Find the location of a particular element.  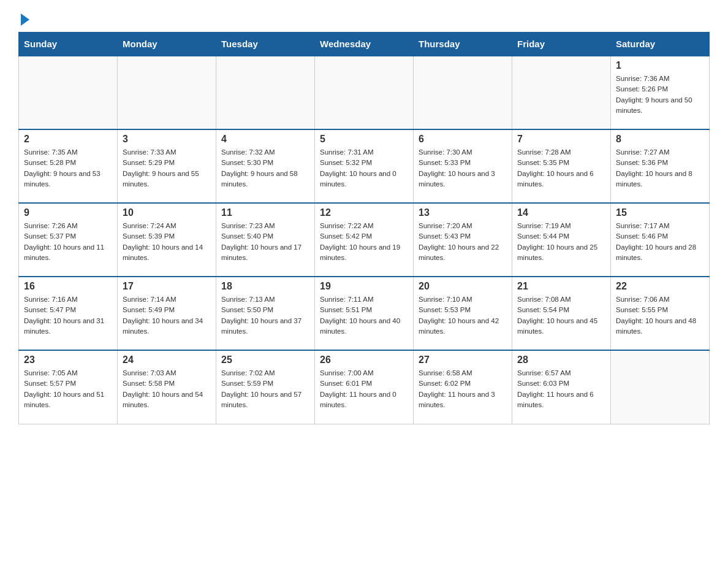

day-info: Sunrise: 7:30 AMSunset: 5:33 PMDaylight:… is located at coordinates (463, 168).